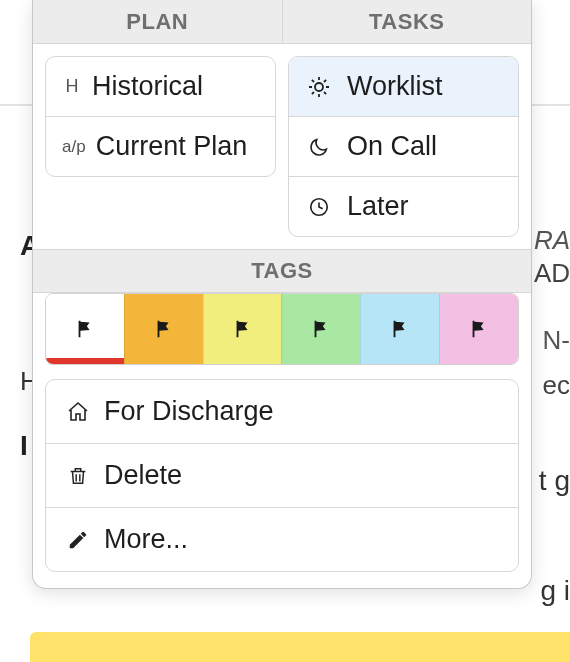  Describe the element at coordinates (282, 329) in the screenshot. I see `flag-color-row` at that location.